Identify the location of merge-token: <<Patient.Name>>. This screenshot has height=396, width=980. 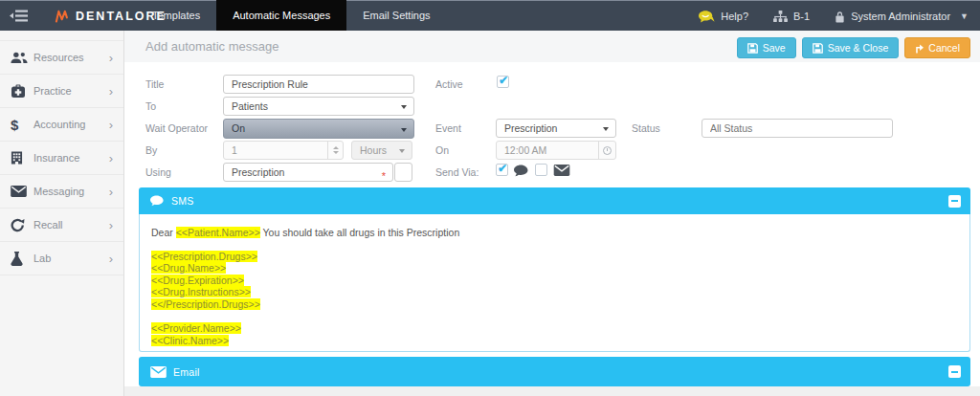
(218, 232).